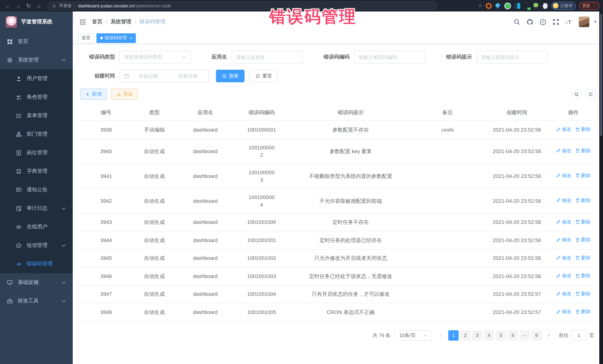  What do you see at coordinates (36, 208) in the screenshot?
I see `sidebar-item-audit-log: 审计日志` at bounding box center [36, 208].